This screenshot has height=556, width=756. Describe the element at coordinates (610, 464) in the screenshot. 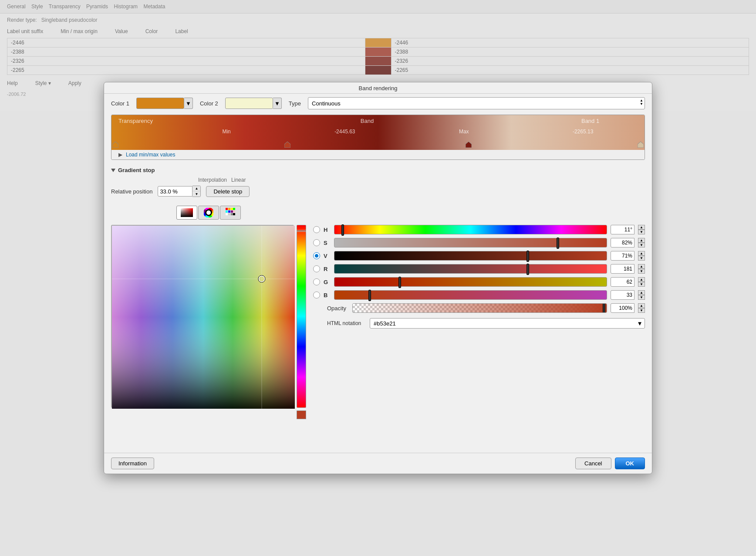

I see `right-buttons: Cancel OK` at that location.